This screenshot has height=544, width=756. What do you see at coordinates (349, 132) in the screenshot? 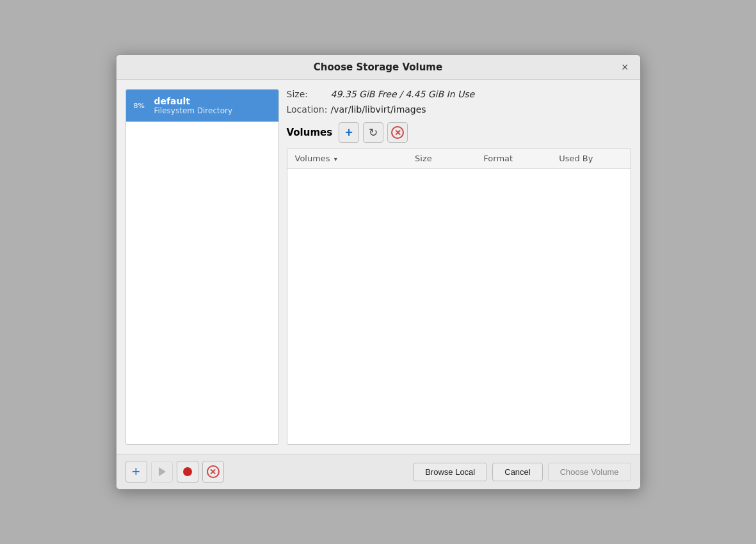
I see `add-volume-button: +` at bounding box center [349, 132].